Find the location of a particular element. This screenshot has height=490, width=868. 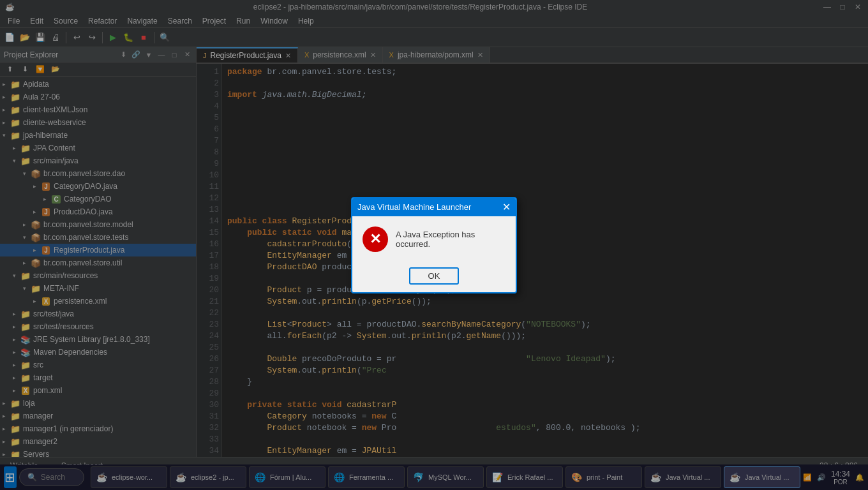

dialog-message: A Java Exception has occurred. is located at coordinates (451, 239).